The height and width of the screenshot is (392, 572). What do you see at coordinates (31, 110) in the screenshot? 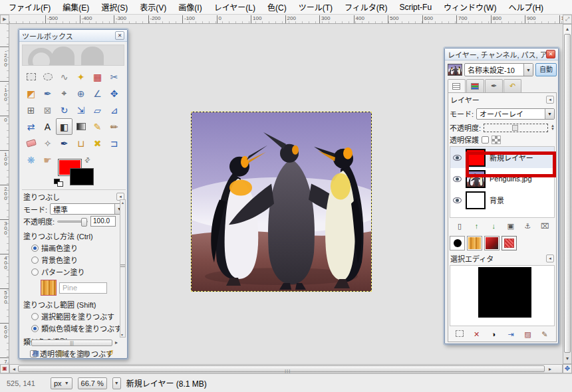
I see `align-tool: ⊞` at bounding box center [31, 110].